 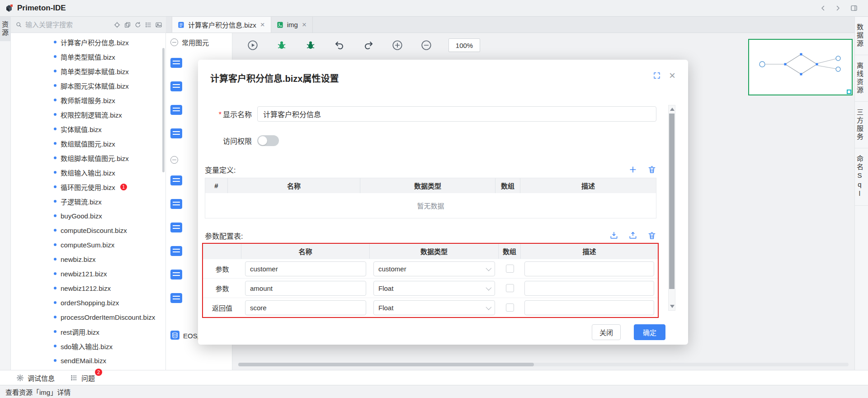 What do you see at coordinates (138, 25) in the screenshot?
I see `refresh-icon` at bounding box center [138, 25].